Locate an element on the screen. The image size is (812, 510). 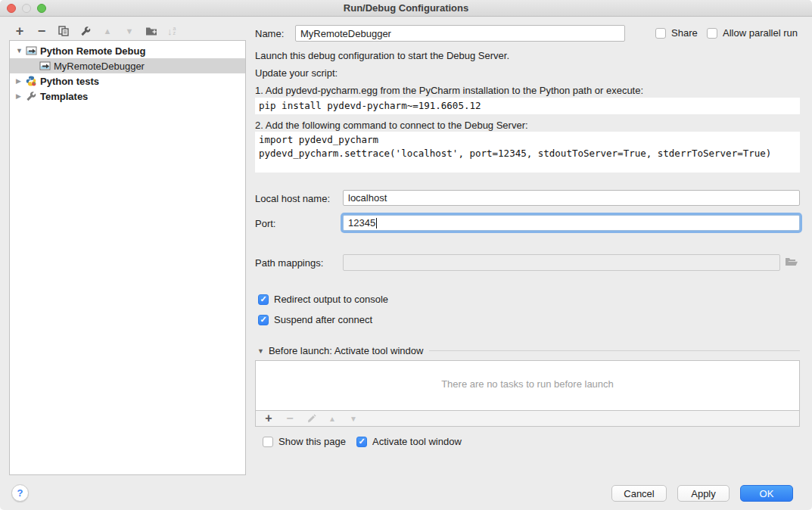
remove-task-icon: − is located at coordinates (290, 418).